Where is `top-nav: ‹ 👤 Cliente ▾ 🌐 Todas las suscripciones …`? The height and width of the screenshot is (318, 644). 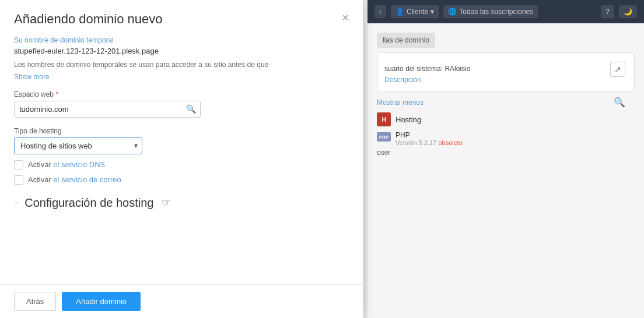 top-nav: ‹ 👤 Cliente ▾ 🌐 Todas las suscripciones … is located at coordinates (506, 12).